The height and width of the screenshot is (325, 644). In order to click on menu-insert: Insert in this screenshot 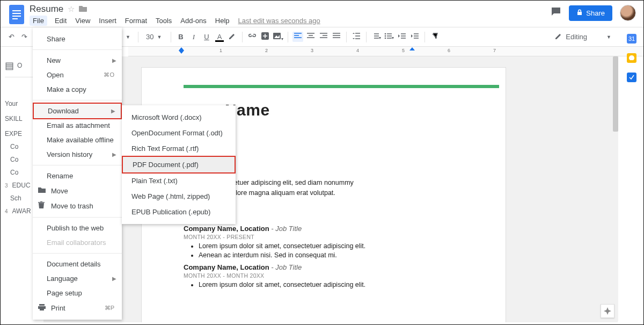, I will do `click(107, 20)`.